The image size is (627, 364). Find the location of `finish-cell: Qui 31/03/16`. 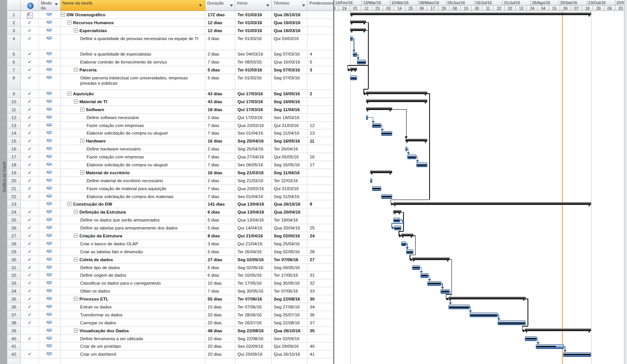

finish-cell: Qui 31/03/16 is located at coordinates (290, 189).